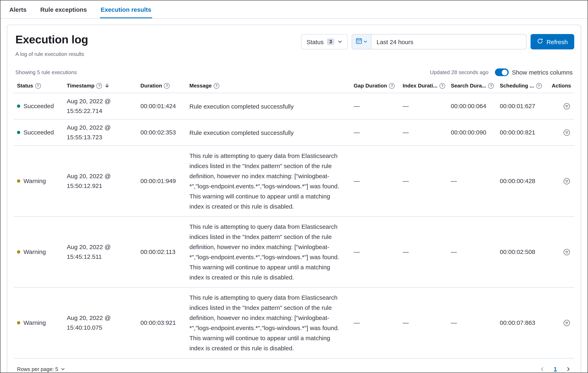 The image size is (588, 373). What do you see at coordinates (439, 42) in the screenshot?
I see `super-date-picker: Last 24 hours` at bounding box center [439, 42].